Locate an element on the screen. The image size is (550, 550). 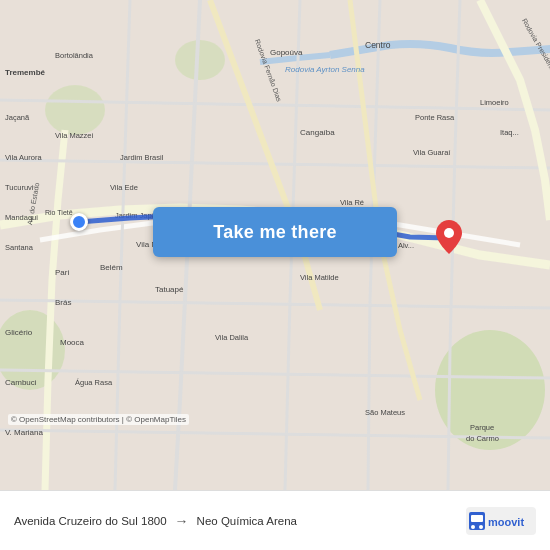
destination-text: Neo Química Arena is located at coordinates (247, 521).